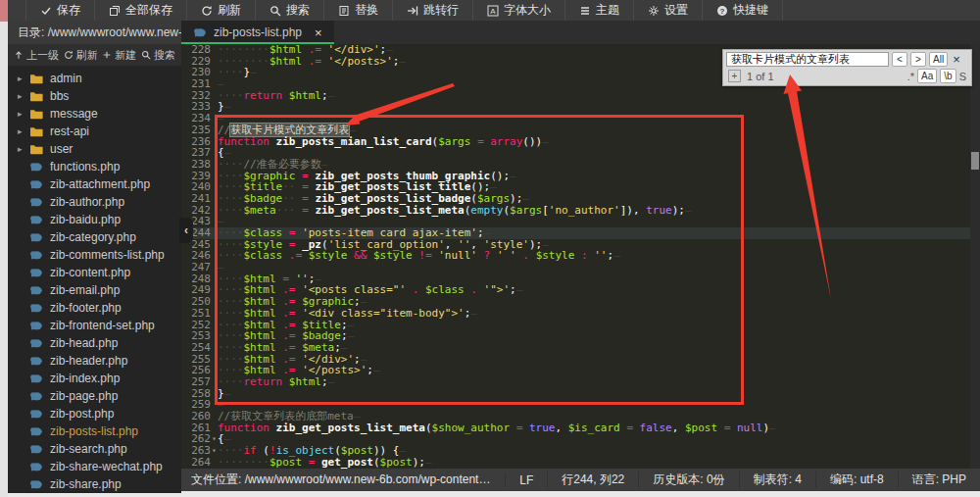  Describe the element at coordinates (94, 220) in the screenshot. I see `file-item-zib-baidu: zib-baidu.php` at that location.